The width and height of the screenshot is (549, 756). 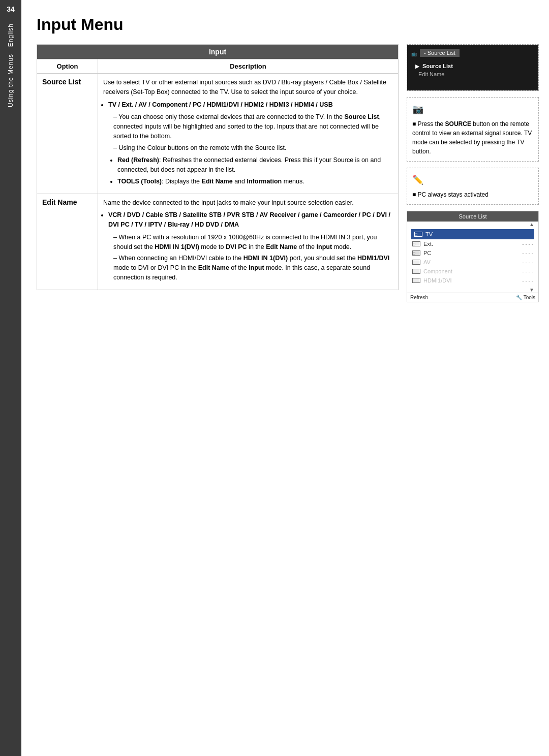 What do you see at coordinates (528, 253) in the screenshot?
I see `pc-dashes: - - - -` at bounding box center [528, 253].